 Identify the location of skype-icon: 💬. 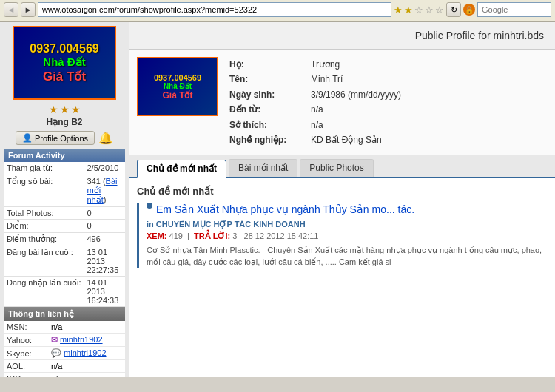
(56, 354).